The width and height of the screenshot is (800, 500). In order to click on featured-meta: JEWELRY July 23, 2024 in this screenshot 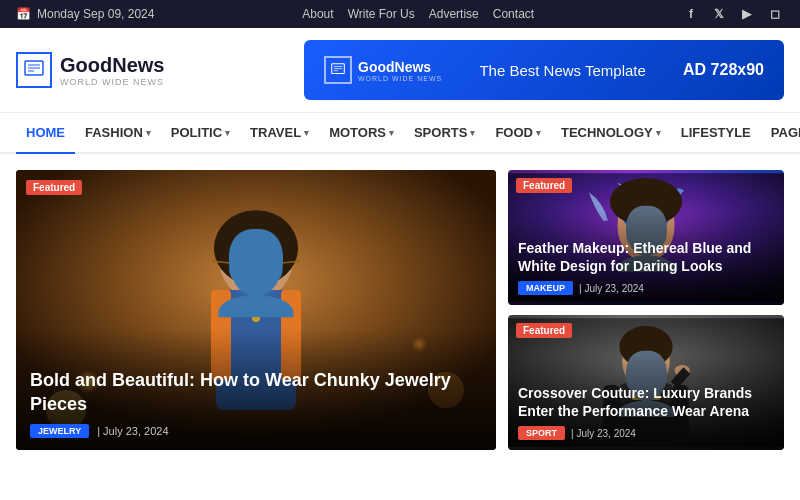, I will do `click(256, 431)`.